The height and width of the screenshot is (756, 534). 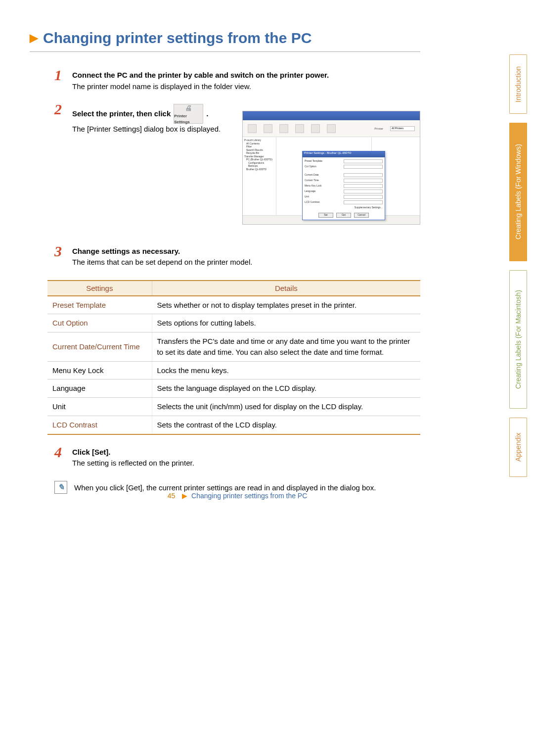 What do you see at coordinates (237, 81) in the screenshot?
I see `step-1: 1 Connect the PC and the printer by cabl…` at bounding box center [237, 81].